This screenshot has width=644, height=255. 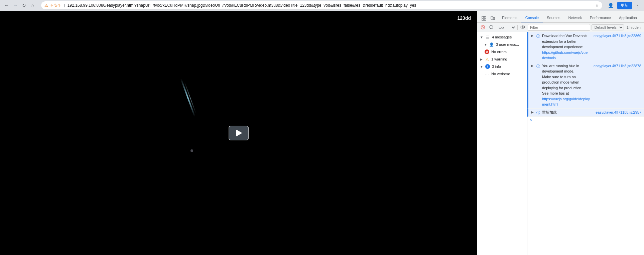 What do you see at coordinates (481, 59) in the screenshot?
I see `expand-warnings-icon: ▶` at bounding box center [481, 59].